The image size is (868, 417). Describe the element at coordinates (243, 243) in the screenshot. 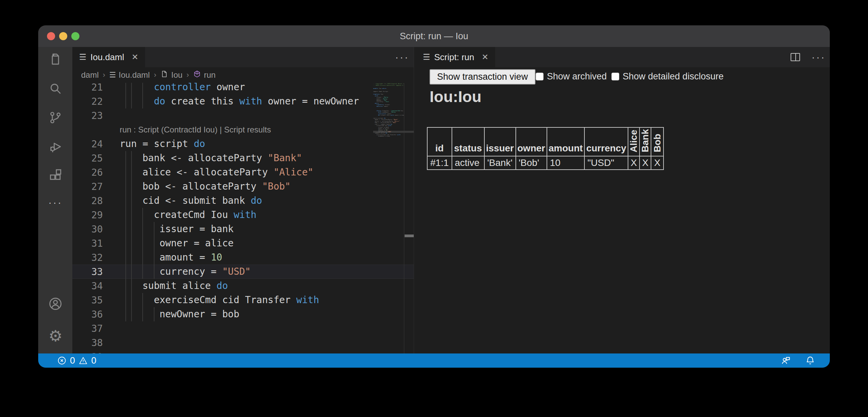

I see `code-line: 31 owner = alice` at that location.